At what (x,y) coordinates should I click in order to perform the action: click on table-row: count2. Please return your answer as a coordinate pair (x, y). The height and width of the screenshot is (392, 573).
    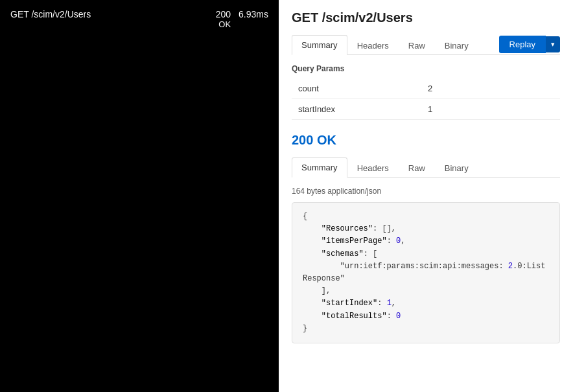
    Looking at the image, I should click on (426, 89).